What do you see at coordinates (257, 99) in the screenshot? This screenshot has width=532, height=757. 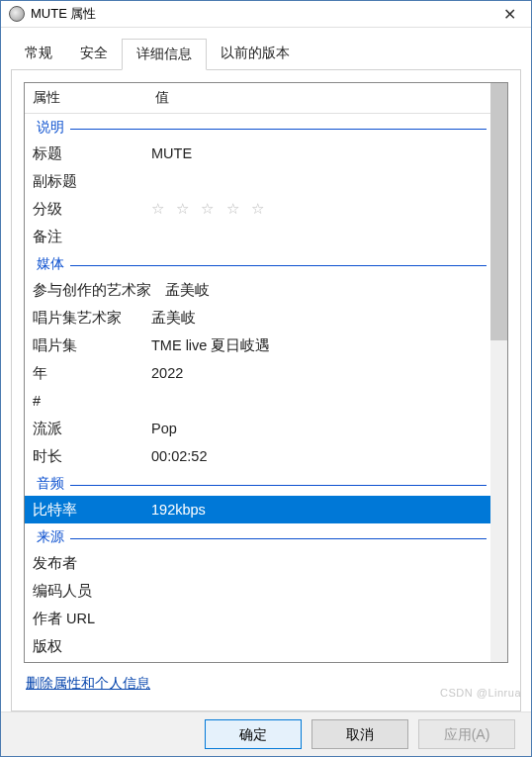 I see `list-header: 属性 值` at bounding box center [257, 99].